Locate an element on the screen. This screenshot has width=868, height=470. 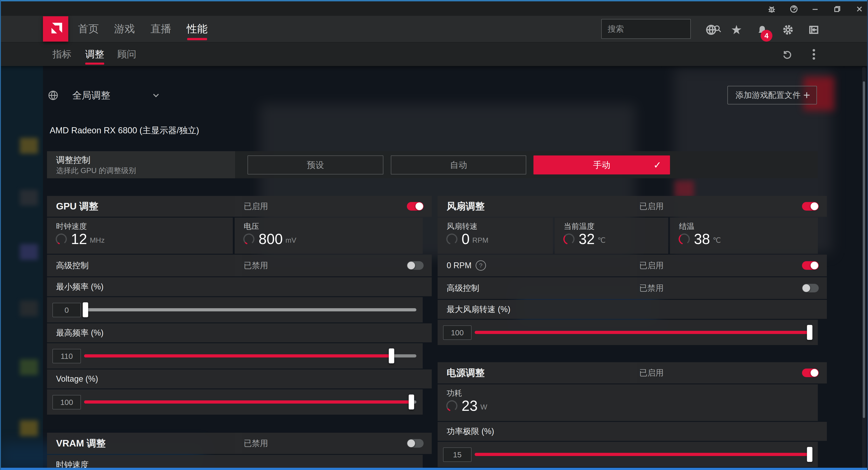
settings-gear-icon is located at coordinates (788, 30).